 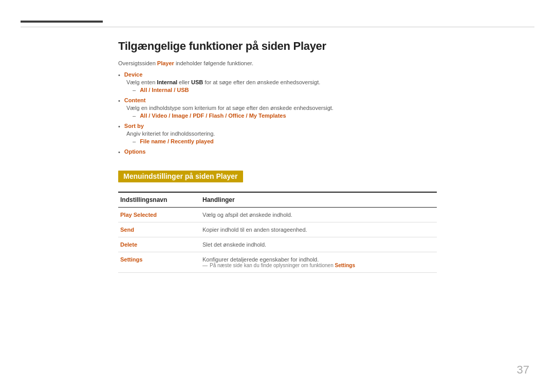 I want to click on table-row: Play Selected Vælg og afspil det ønskede…, so click(x=278, y=215).